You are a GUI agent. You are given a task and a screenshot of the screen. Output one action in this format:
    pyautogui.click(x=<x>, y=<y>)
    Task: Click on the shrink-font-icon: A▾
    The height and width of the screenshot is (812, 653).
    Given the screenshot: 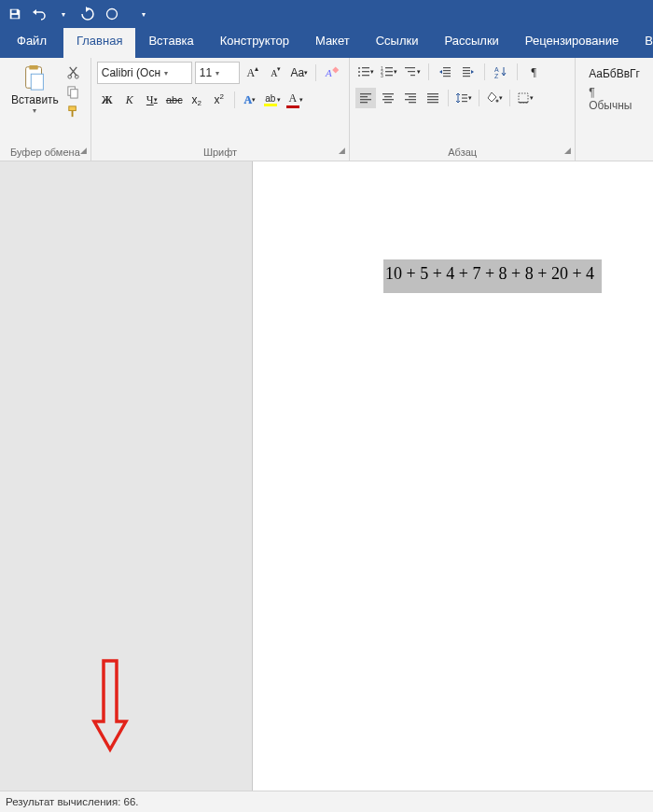 What is the action you would take?
    pyautogui.click(x=276, y=73)
    